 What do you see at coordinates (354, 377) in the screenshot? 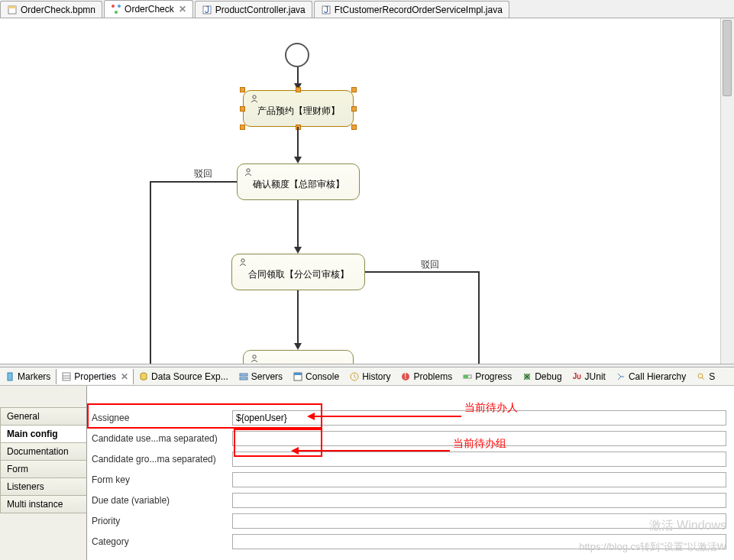
I see `history-icon` at bounding box center [354, 377].